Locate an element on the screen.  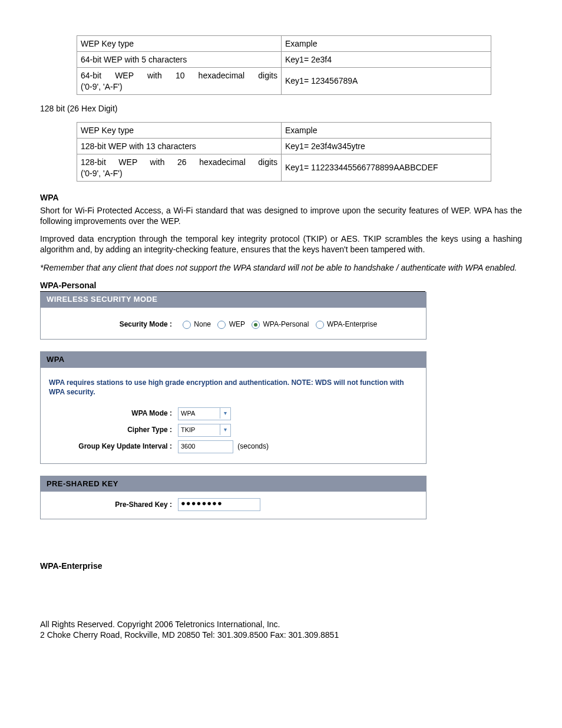
panel-preshared-key: PRE-SHARED KEY Pre-Shared Key : ●●●●●●●● is located at coordinates (233, 498).